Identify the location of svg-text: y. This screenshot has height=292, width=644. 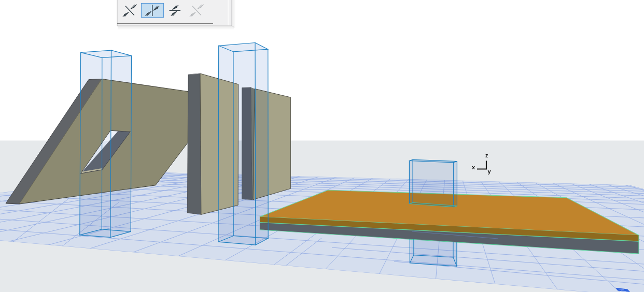
(489, 171).